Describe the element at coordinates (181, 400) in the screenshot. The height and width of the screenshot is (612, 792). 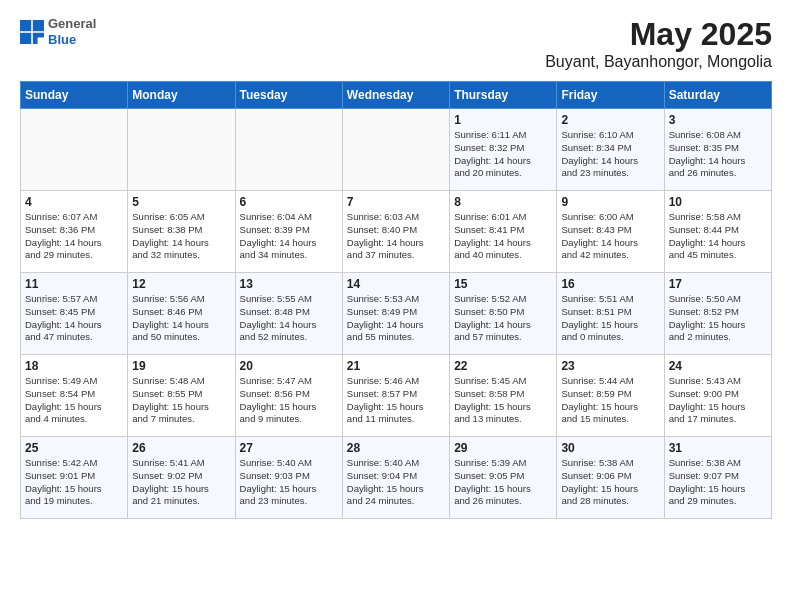
I see `cell-info: Sunrise: 5:48 AM Sunset: 8:55 PM Dayligh…` at that location.